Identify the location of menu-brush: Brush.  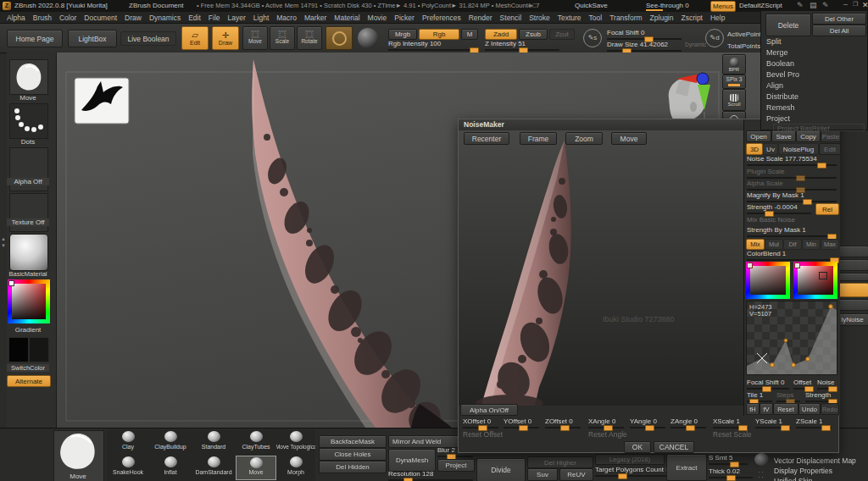
(42, 18).